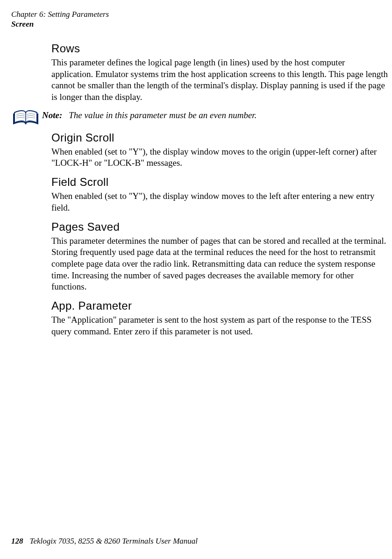 The width and height of the screenshot is (392, 559). What do you see at coordinates (220, 138) in the screenshot?
I see `heading-origin-scroll: Origin Scroll` at bounding box center [220, 138].